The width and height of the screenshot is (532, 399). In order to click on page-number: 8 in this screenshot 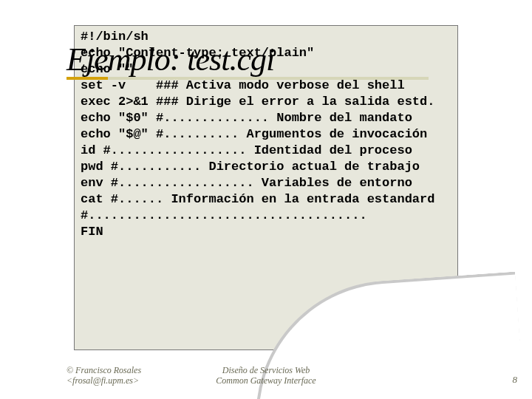, I will do `click(516, 380)`.